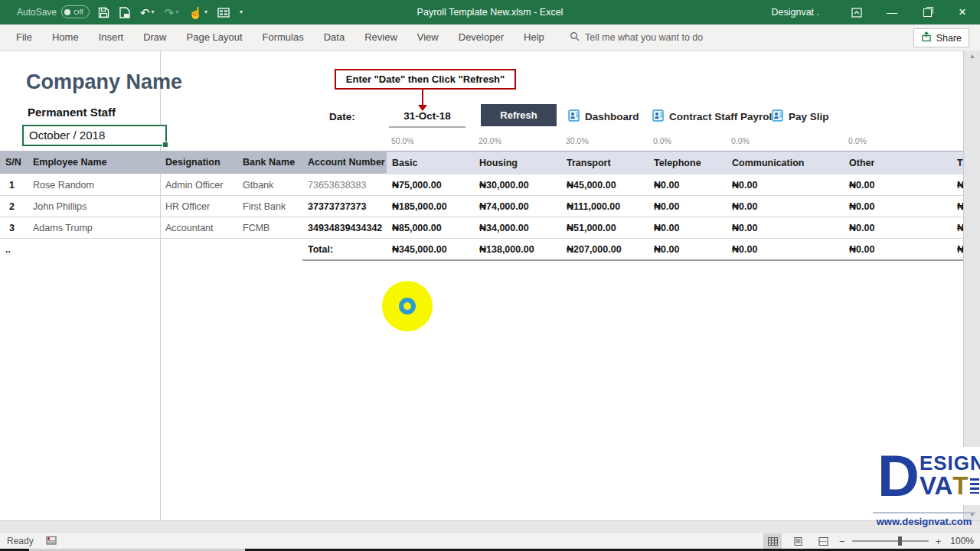 The width and height of the screenshot is (980, 551). I want to click on table-cell-r1-c4: 37373737373, so click(345, 207).